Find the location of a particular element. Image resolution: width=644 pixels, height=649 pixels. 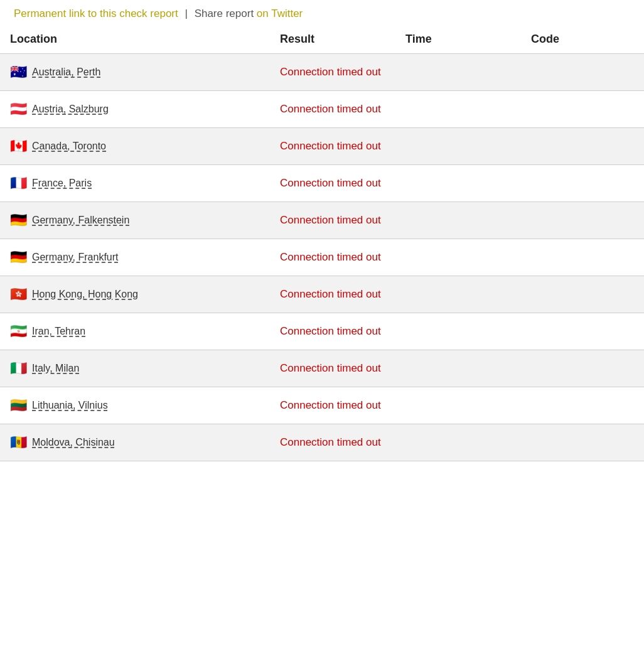

col-header-location: Location is located at coordinates (135, 40).